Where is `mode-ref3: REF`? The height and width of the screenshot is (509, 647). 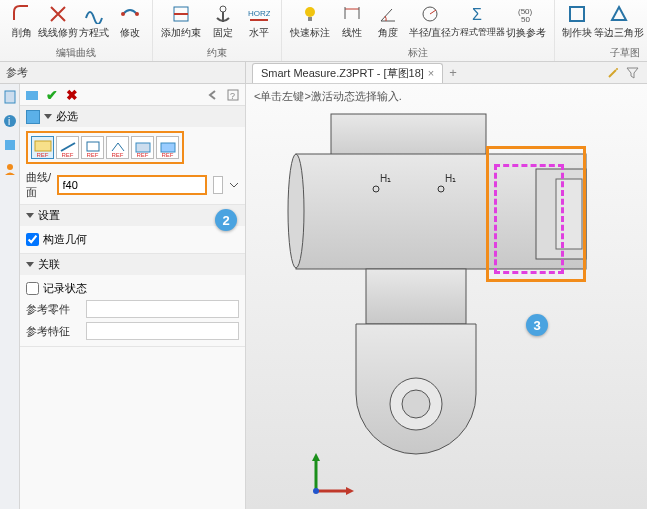
mode-ref3: REF is located at coordinates (92, 148).